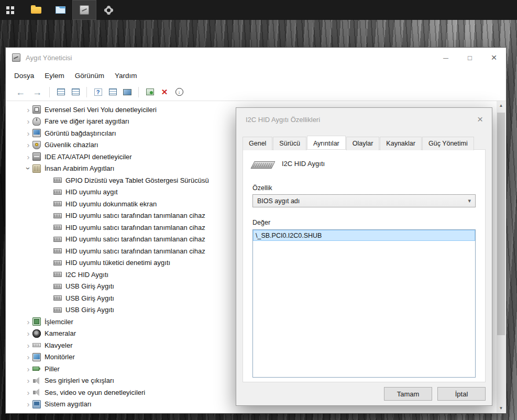 The width and height of the screenshot is (517, 420). Describe the element at coordinates (90, 299) in the screenshot. I see `tree-item-label: USB Giriş Aygıtı` at that location.